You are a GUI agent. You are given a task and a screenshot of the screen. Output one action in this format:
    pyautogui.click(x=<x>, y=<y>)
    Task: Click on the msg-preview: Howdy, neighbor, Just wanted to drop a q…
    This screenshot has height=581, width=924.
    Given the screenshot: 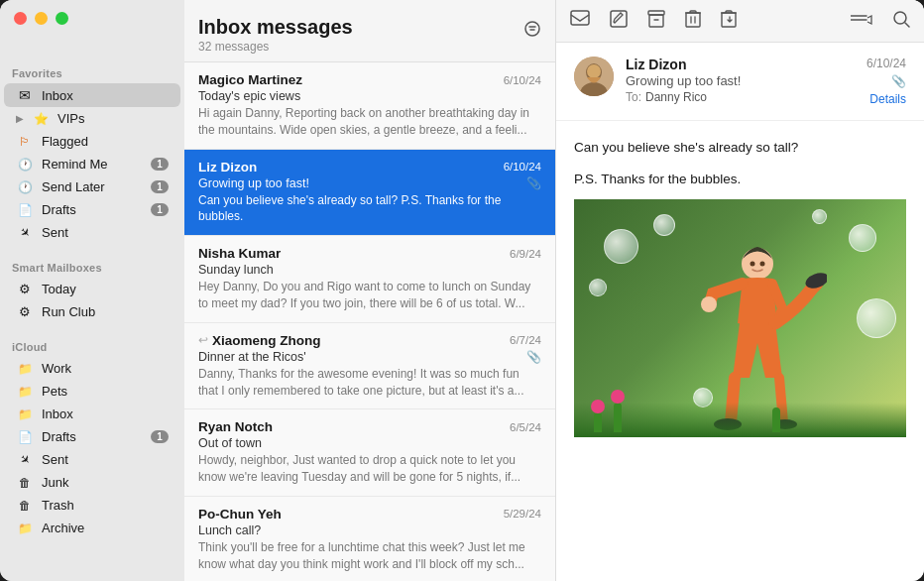 What is the action you would take?
    pyautogui.click(x=370, y=469)
    